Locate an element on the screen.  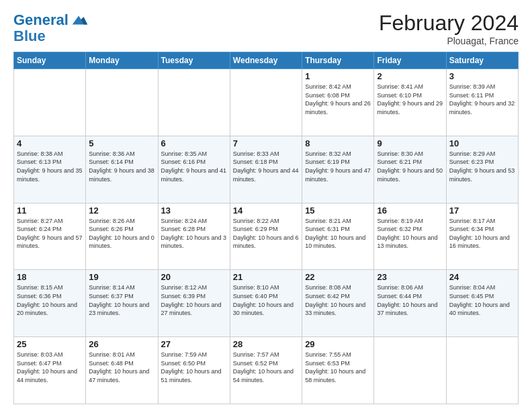
table-row: 11Sunrise: 8:27 AM Sunset: 6:24 PM Dayli… is located at coordinates (50, 236).